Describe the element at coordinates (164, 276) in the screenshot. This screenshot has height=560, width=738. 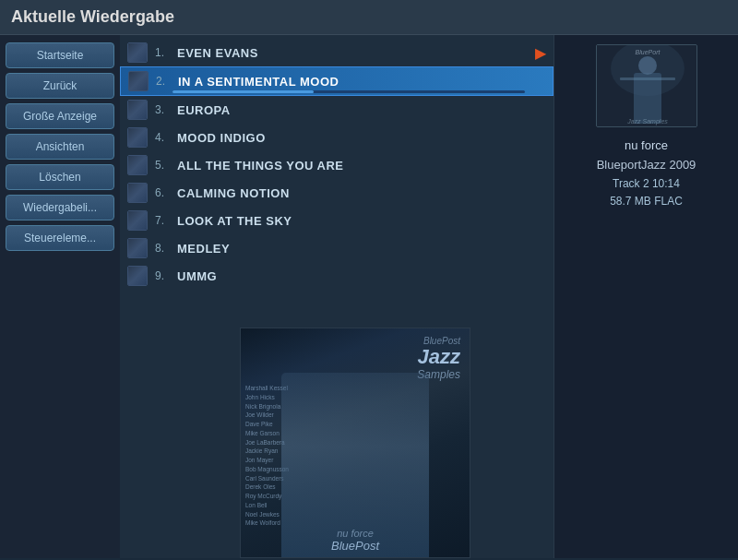
I see `track-number-9: 9.` at that location.